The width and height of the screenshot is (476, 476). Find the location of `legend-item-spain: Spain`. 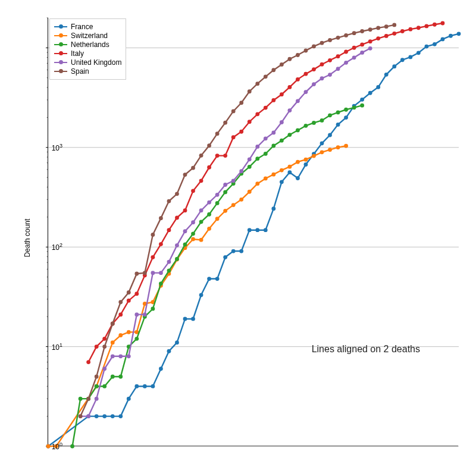

legend-item-spain: Spain is located at coordinates (88, 71).